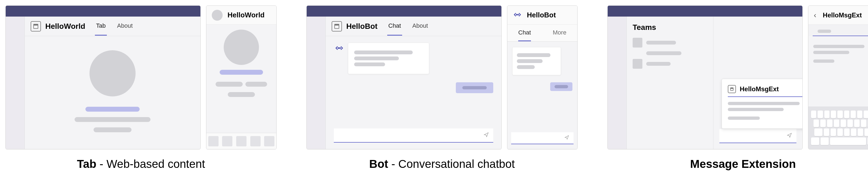  Describe the element at coordinates (560, 33) in the screenshot. I see `mobile-tab-more: More` at that location.